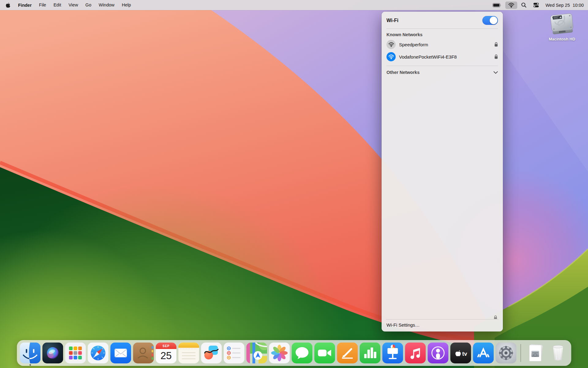 This screenshot has height=368, width=588. Describe the element at coordinates (30, 353) in the screenshot. I see `finder-icon` at that location.